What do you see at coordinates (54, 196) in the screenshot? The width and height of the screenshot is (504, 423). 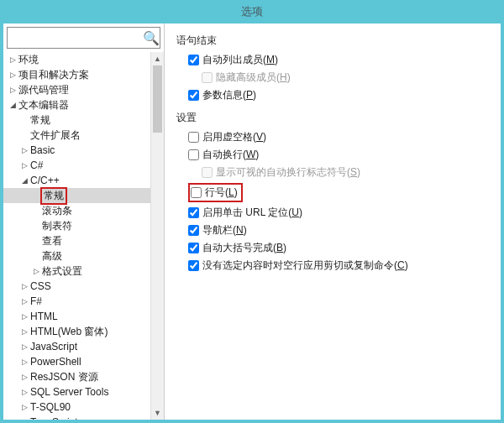 I see `tree-item-label: 常规` at bounding box center [54, 196].